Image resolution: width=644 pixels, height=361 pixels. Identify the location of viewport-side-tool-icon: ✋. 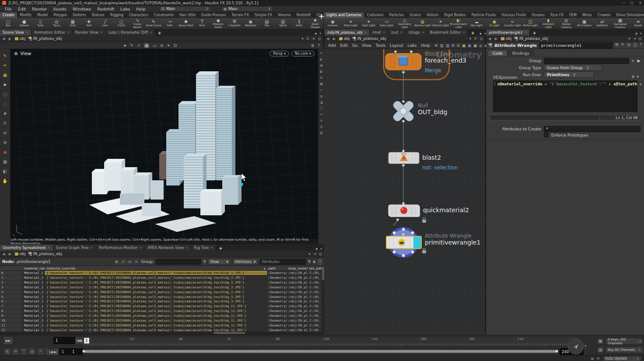
(5, 181).